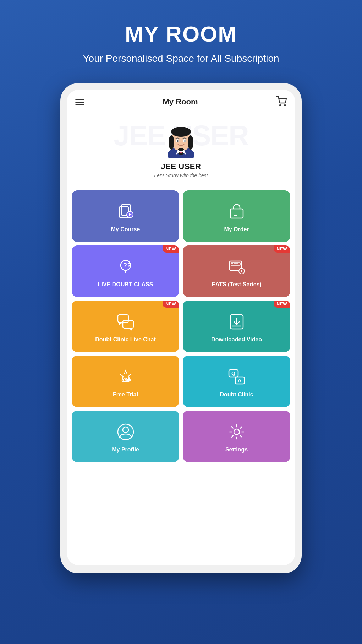  What do you see at coordinates (126, 432) in the screenshot?
I see `my-profile-icon` at bounding box center [126, 432].